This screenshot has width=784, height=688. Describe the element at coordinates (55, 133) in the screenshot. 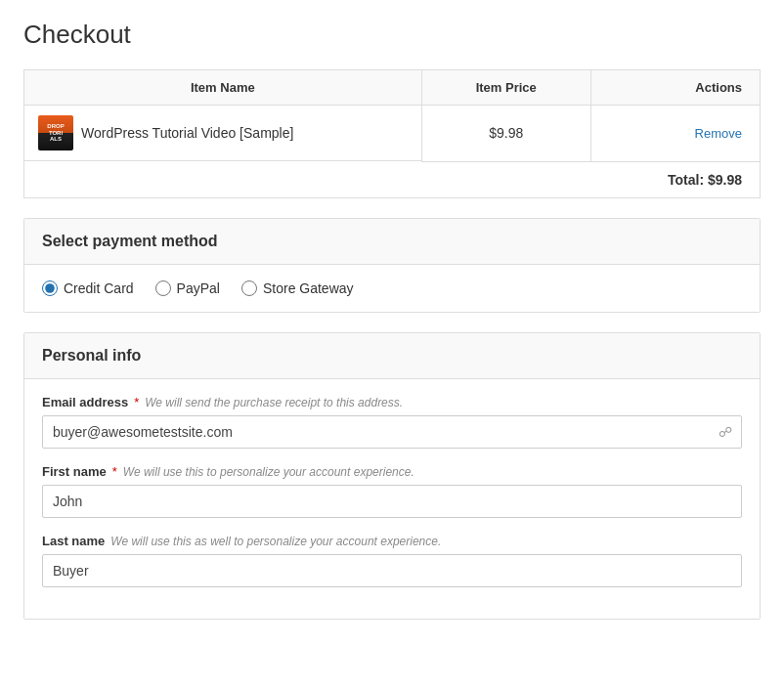

I see `product-icon-text: DROPTORIALS` at that location.